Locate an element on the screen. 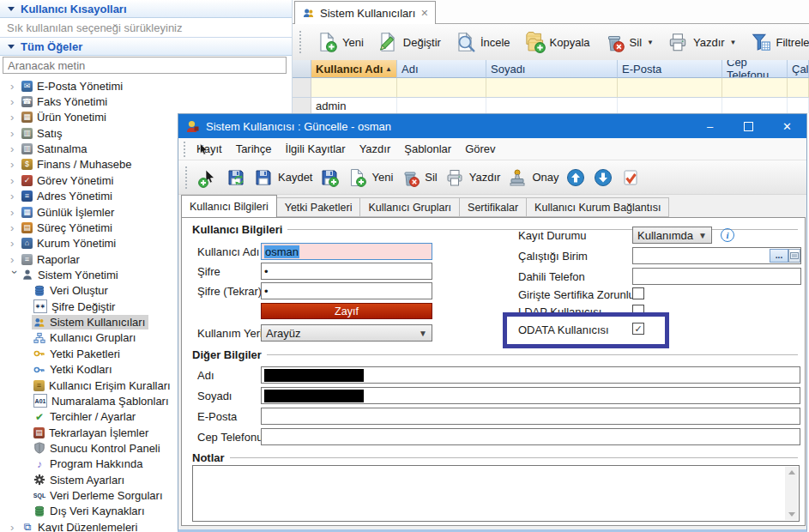  tree-item-content: ▥Satış is located at coordinates (43, 134).